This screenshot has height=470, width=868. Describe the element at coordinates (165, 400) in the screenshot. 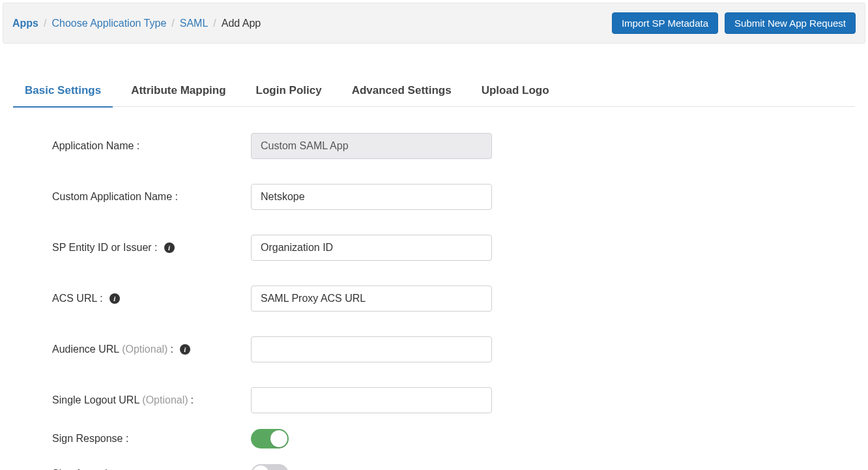

I see `label-slo-optional: (Optional)` at that location.